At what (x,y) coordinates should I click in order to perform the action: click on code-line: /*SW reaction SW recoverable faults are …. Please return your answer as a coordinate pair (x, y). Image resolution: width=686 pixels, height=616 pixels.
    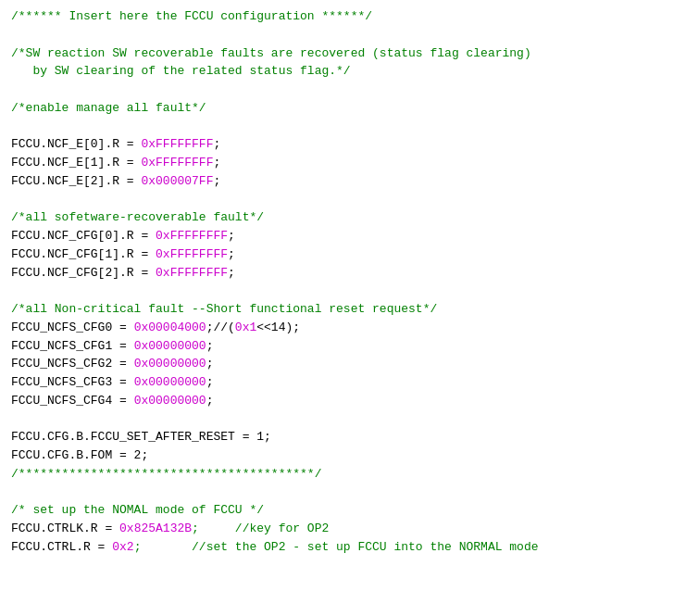
    Looking at the image, I should click on (343, 54).